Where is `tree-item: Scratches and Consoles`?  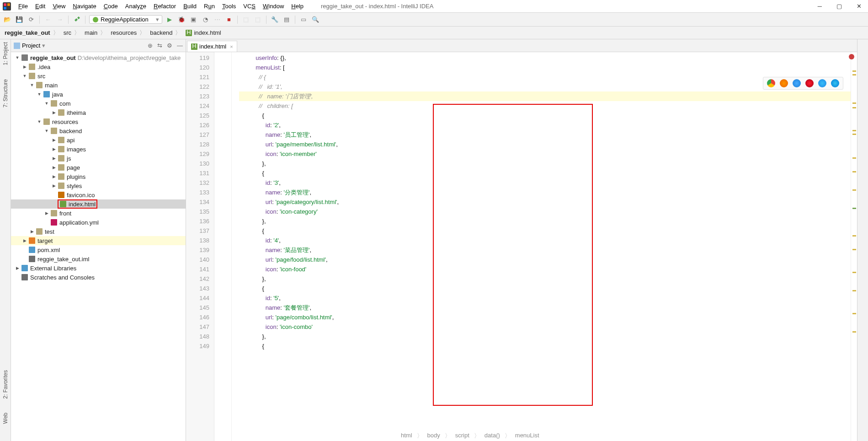
tree-item: Scratches and Consoles is located at coordinates (98, 277).